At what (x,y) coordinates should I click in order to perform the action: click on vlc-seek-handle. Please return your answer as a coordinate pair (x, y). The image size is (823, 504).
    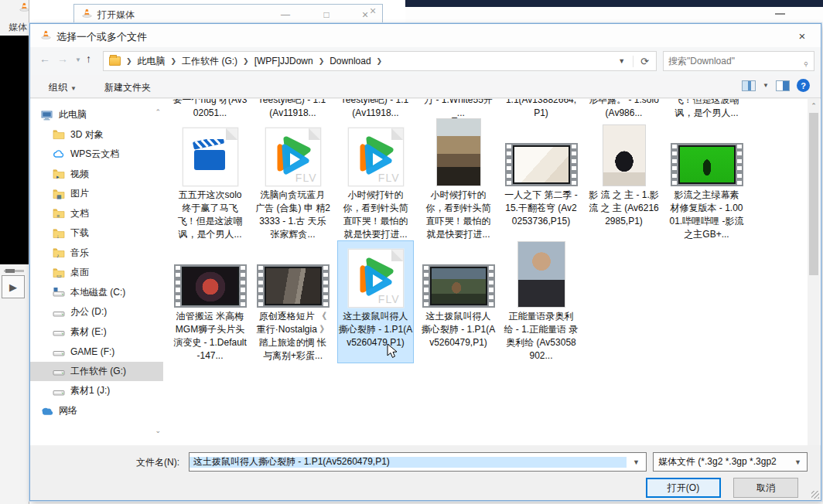
    Looking at the image, I should click on (10, 271).